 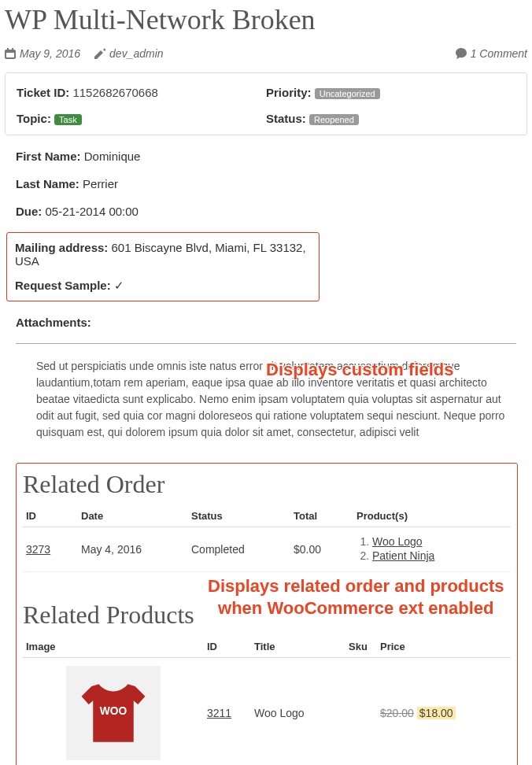 I want to click on product-link: Patient Ninja, so click(x=403, y=556).